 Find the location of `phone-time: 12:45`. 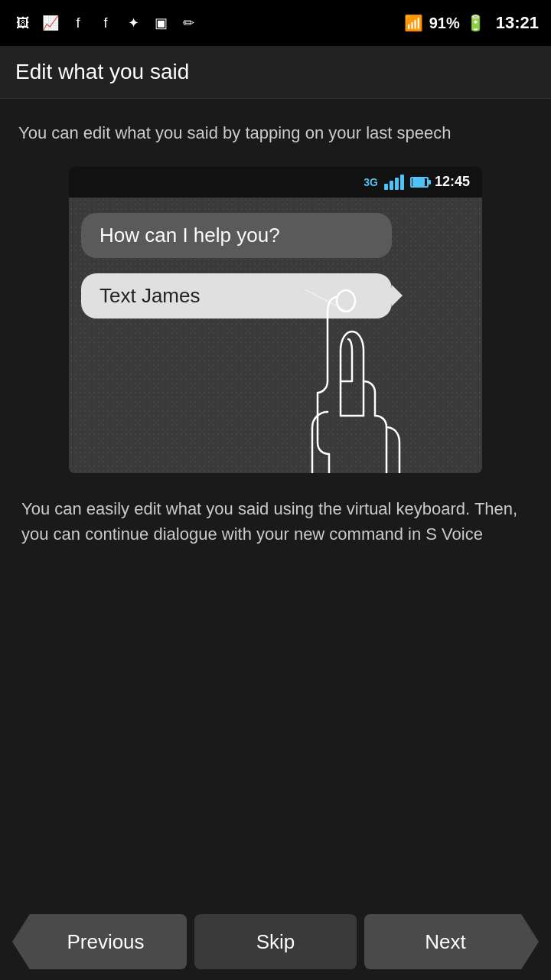

phone-time: 12:45 is located at coordinates (452, 182).